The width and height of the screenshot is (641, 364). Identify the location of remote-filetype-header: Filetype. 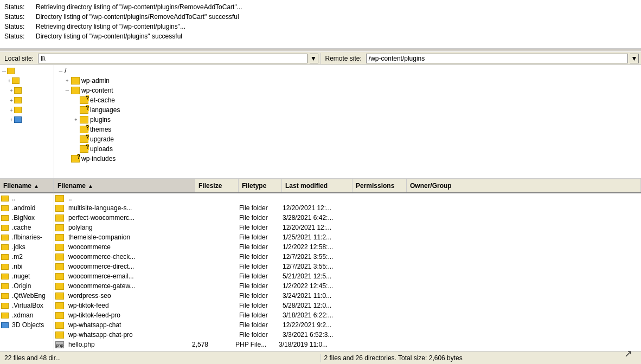
(260, 186).